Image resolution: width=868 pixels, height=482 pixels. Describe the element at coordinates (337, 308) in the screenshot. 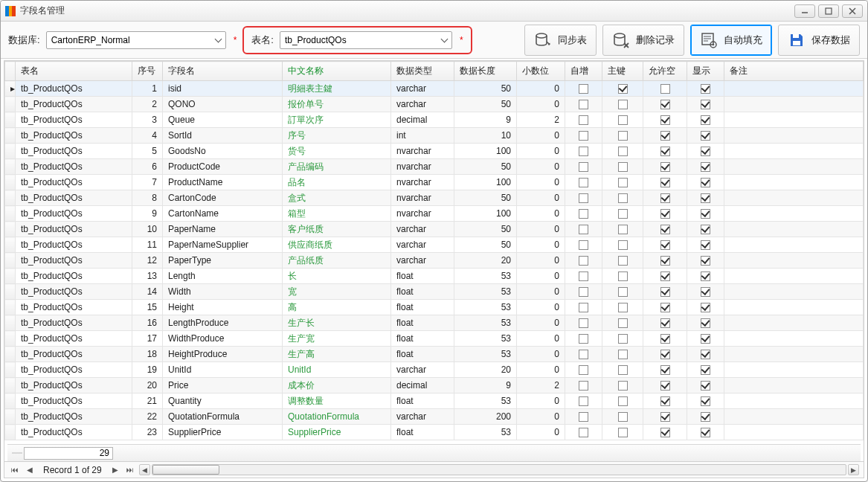

I see `cell-cnname: 高` at that location.